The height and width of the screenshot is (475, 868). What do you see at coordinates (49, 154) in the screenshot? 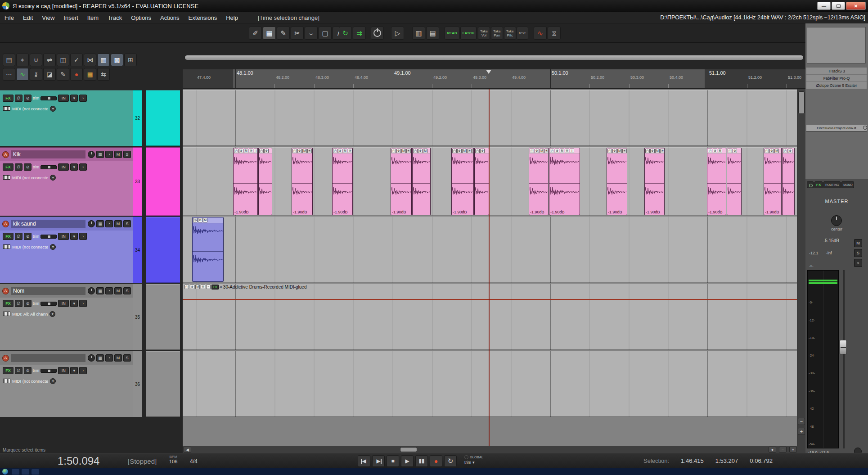
I see `track-name-field: Kik` at bounding box center [49, 154].